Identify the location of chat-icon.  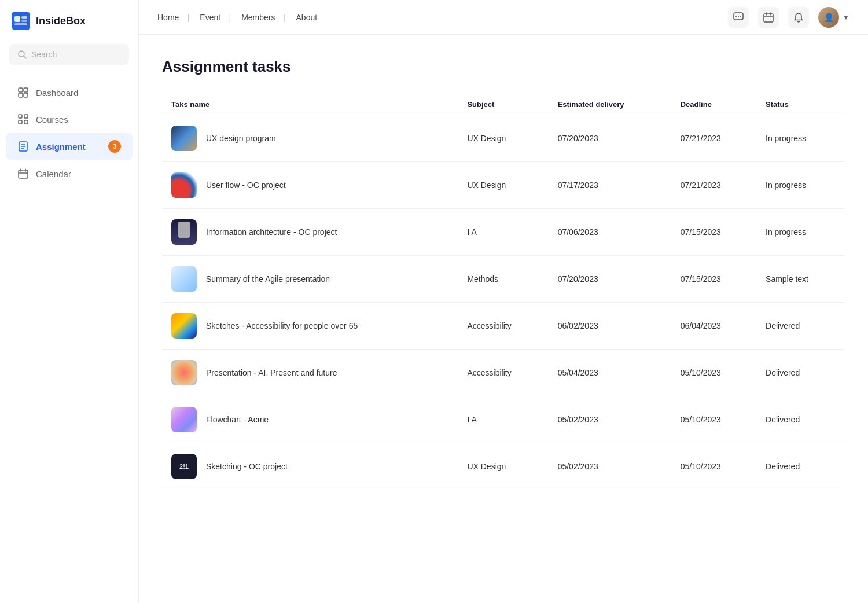
(738, 17).